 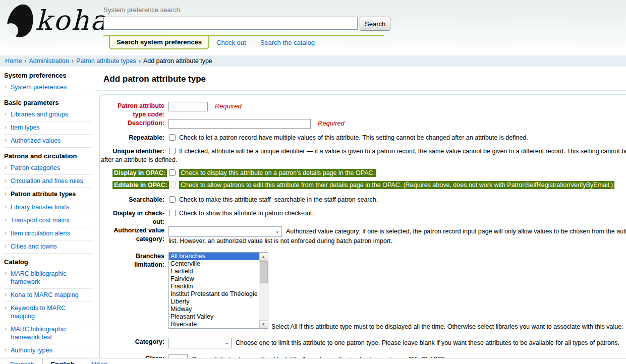 I want to click on editable-in-opac-help-text: Check to allow patrons to edit this attr…, so click(x=396, y=185).